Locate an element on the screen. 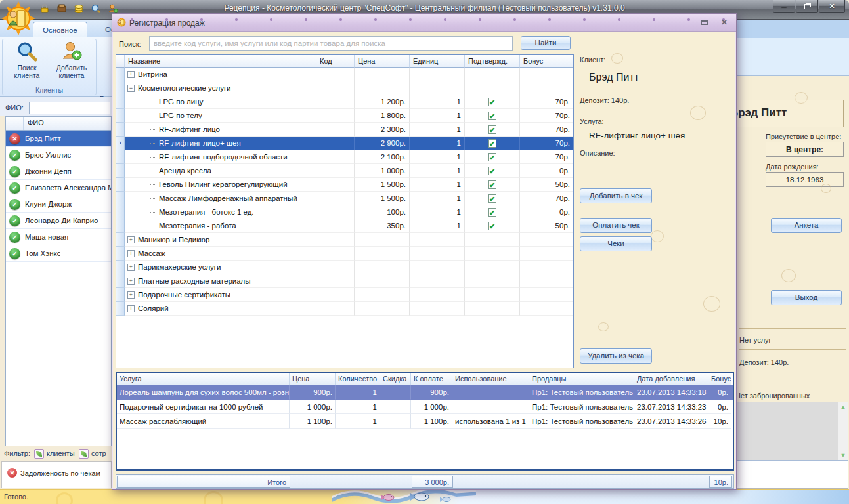 This screenshot has height=504, width=849. client-row: ✓Брюс Уиллис is located at coordinates (58, 155).